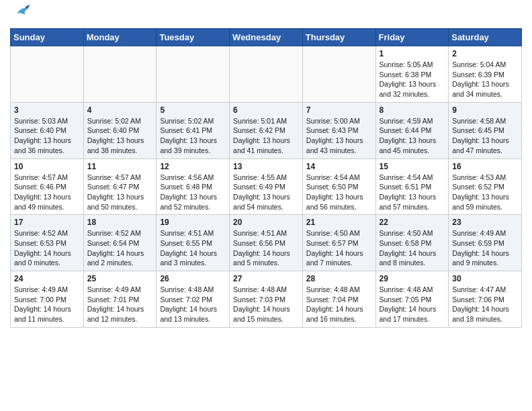 The width and height of the screenshot is (532, 411). What do you see at coordinates (485, 243) in the screenshot?
I see `day-cell: 23Sunrise: 4:49 AM Sunset: 6:59 PM Dayli…` at bounding box center [485, 243].